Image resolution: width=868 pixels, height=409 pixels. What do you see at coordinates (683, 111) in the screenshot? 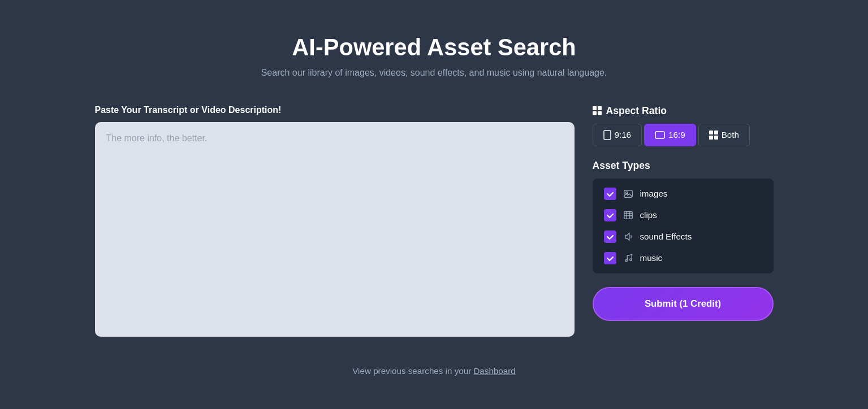
I see `aspect-ratio-title: Aspect Ratio` at bounding box center [683, 111].